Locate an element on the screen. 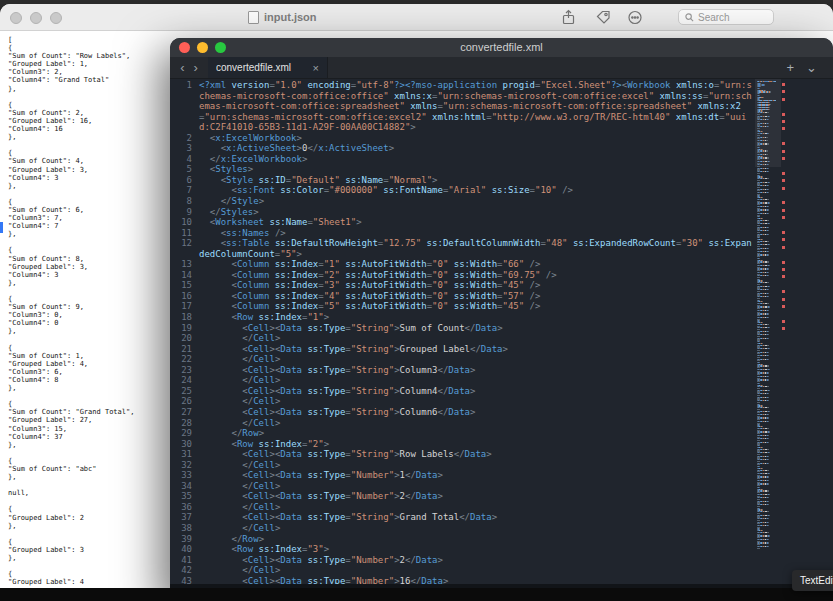 Image resolution: width=833 pixels, height=601 pixels. line-number: 2 is located at coordinates (184, 138).